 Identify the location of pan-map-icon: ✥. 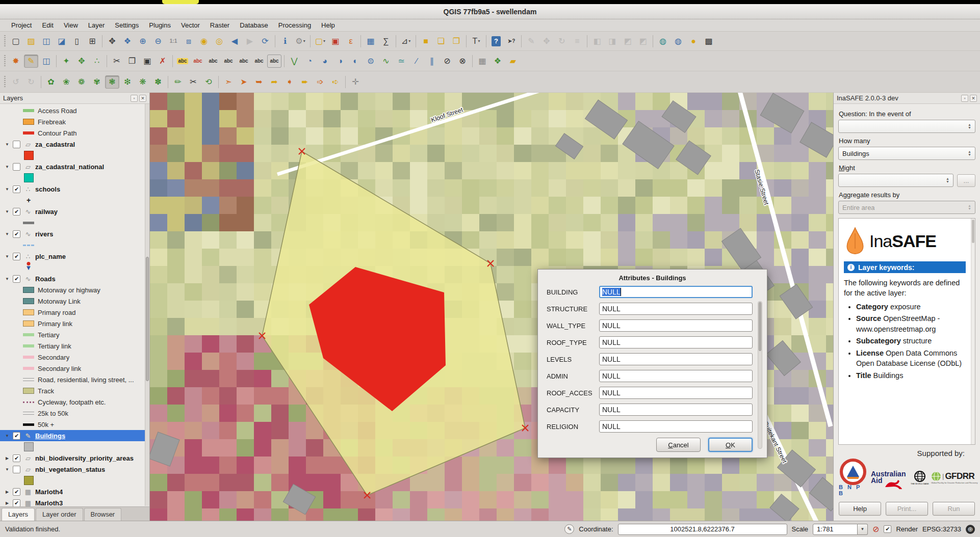
(112, 41).